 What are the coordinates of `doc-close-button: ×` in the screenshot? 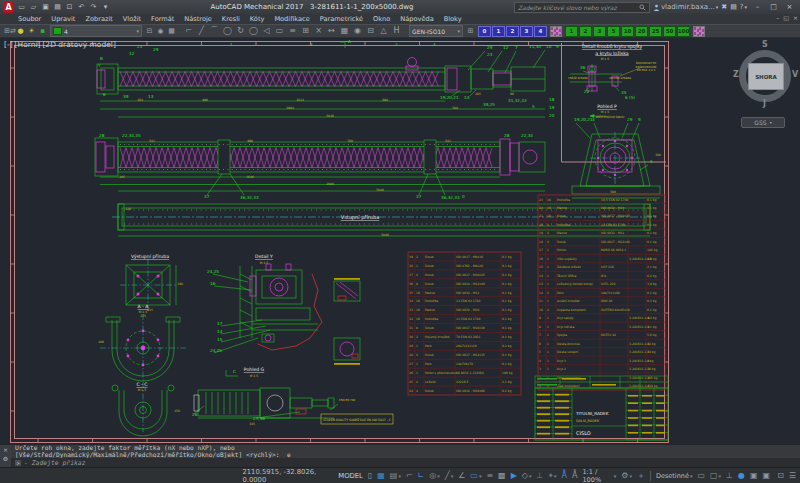 It's located at (796, 18).